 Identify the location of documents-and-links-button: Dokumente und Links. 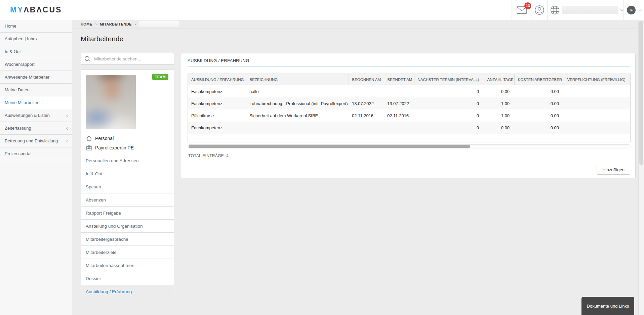
(608, 306).